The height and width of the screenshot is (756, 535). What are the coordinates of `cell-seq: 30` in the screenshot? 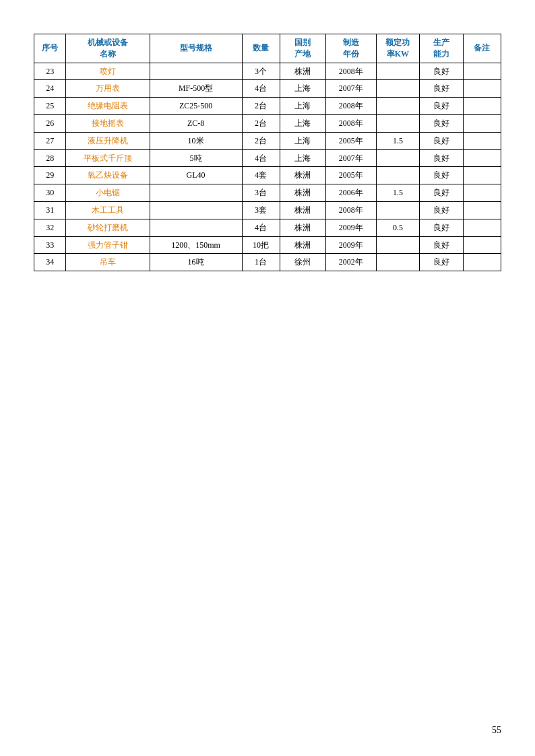 It's located at (50, 193).